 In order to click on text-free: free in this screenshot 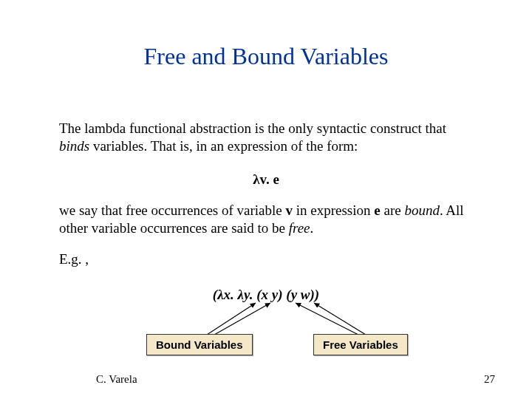, I will do `click(300, 228)`.